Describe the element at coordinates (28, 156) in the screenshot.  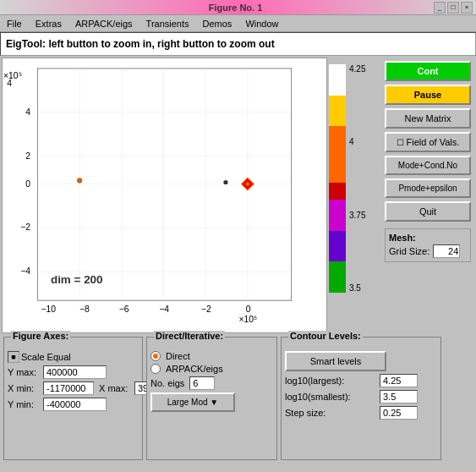
I see `svg-text: 2` at that location.